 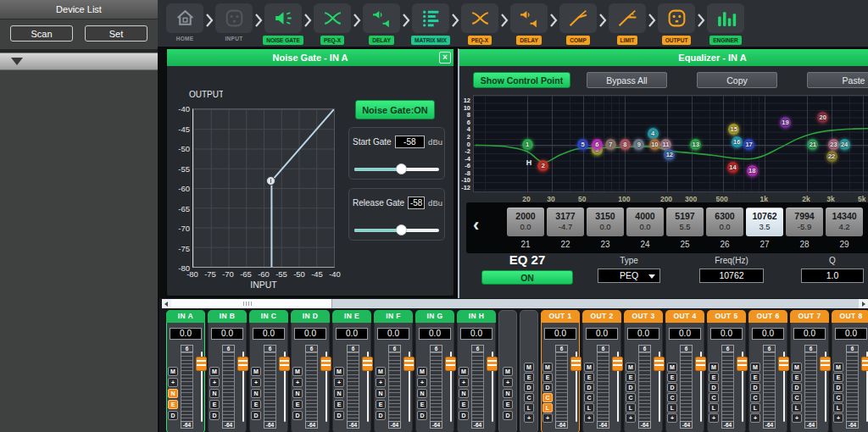 What do you see at coordinates (393, 371) in the screenshot?
I see `channel-strip-in-f: IN F0.0M+NED6-64` at bounding box center [393, 371].